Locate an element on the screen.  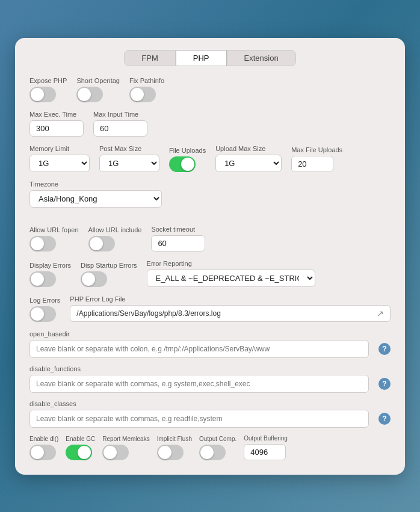
log-errors-field: Log Errors is located at coordinates (45, 309).